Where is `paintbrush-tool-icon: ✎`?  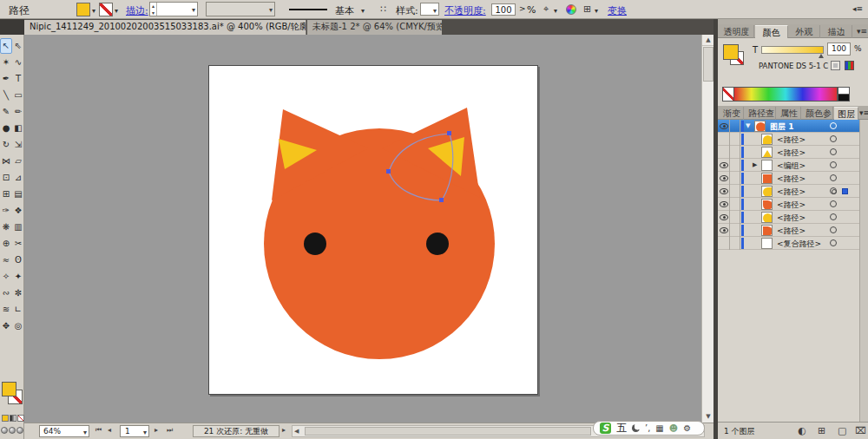 paintbrush-tool-icon: ✎ is located at coordinates (6, 112).